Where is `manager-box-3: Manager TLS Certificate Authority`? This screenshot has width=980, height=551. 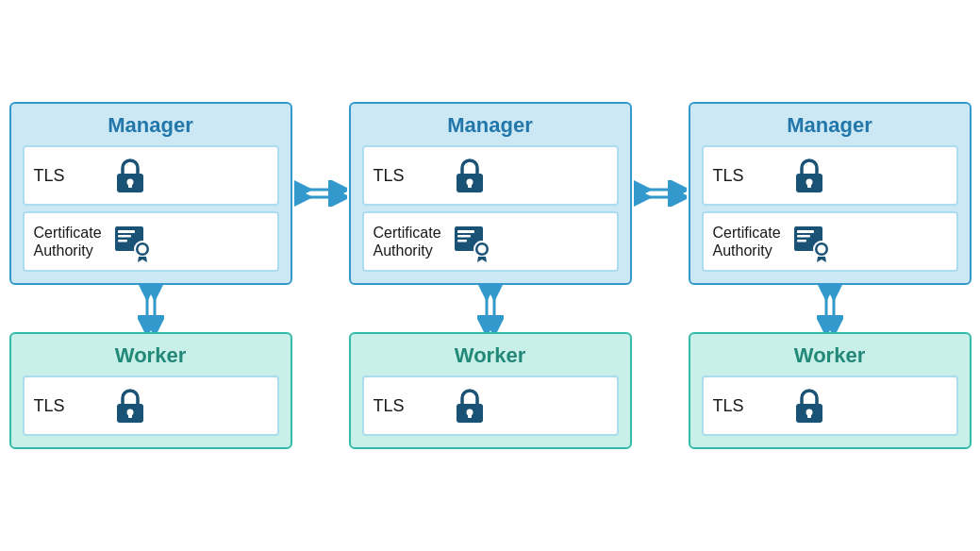 manager-box-3: Manager TLS Certificate Authority is located at coordinates (830, 193).